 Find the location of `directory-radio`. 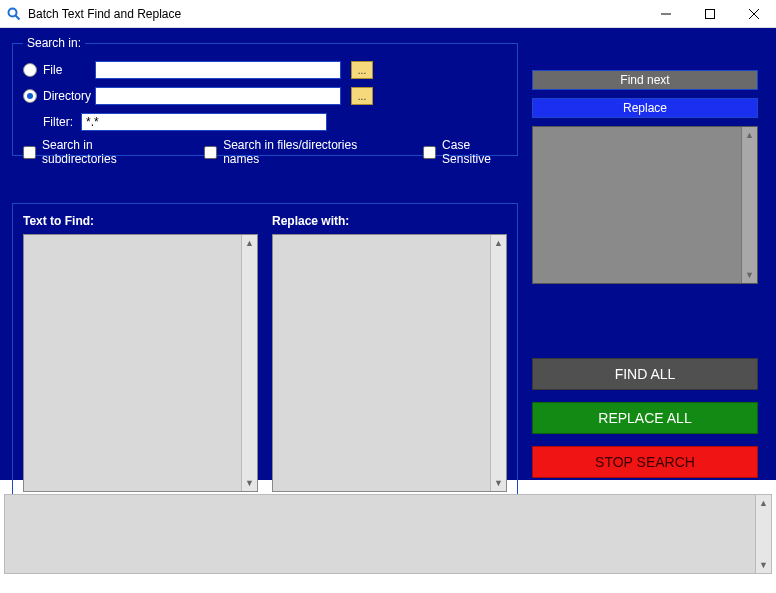

directory-radio is located at coordinates (30, 96).